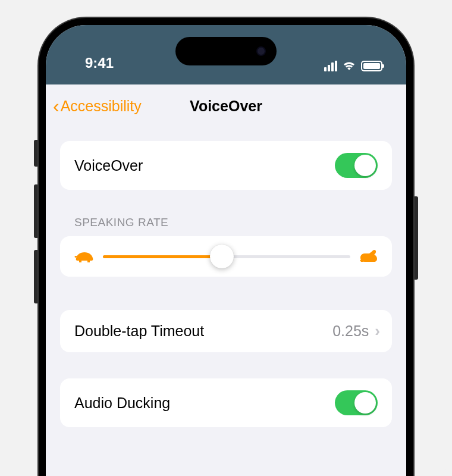  Describe the element at coordinates (226, 331) in the screenshot. I see `double-tap-timeout-row: Double-tap Timeout 0.25s ›` at that location.